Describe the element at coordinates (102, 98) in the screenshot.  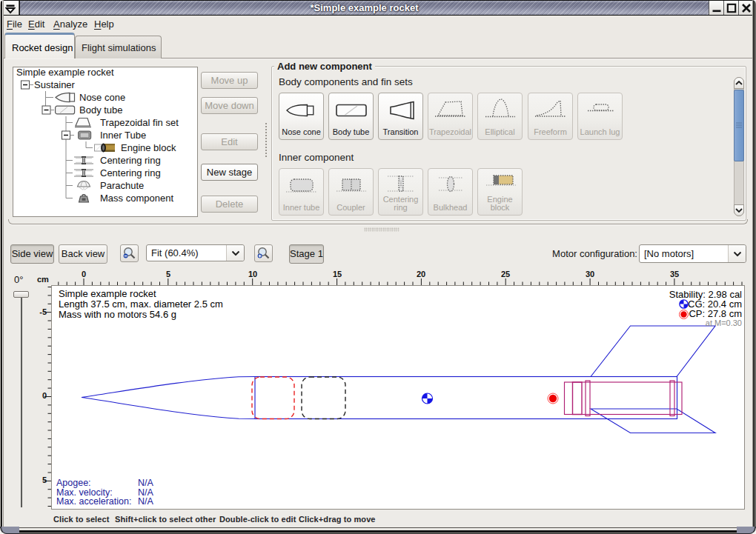
I see `svg-text: Nose cone` at that location.